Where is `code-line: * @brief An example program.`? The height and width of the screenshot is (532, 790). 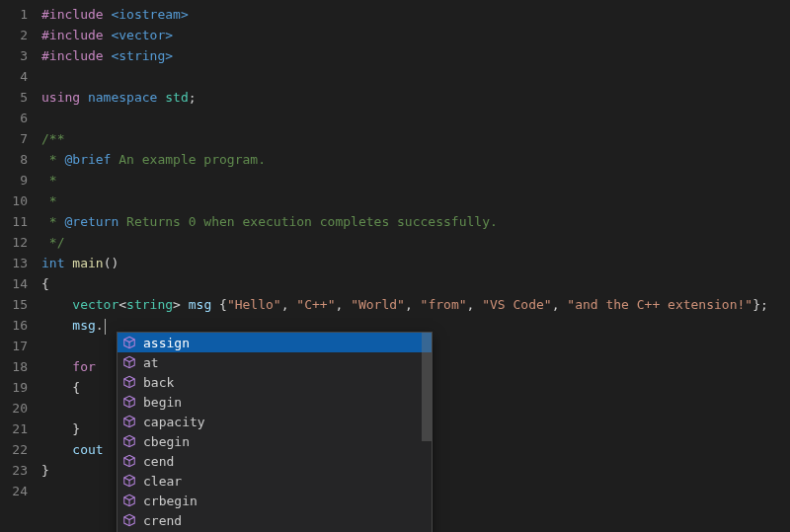 code-line: * @brief An example program. is located at coordinates (416, 160).